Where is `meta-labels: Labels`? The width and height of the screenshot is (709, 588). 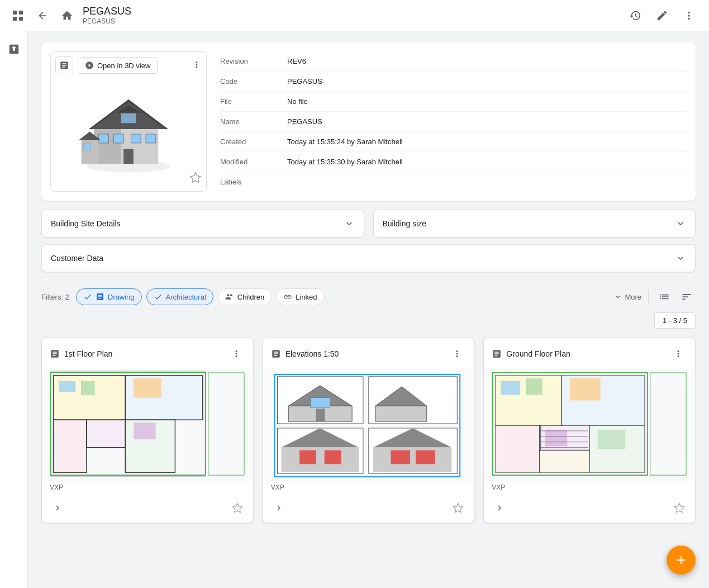
meta-labels: Labels is located at coordinates (454, 182).